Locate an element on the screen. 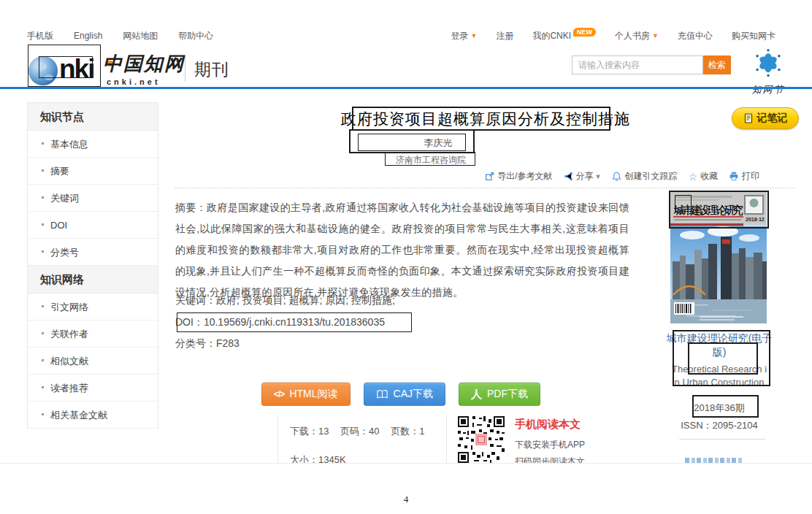 Image resolution: width=812 pixels, height=514 pixels. share-button: 分享 ▼ is located at coordinates (583, 177).